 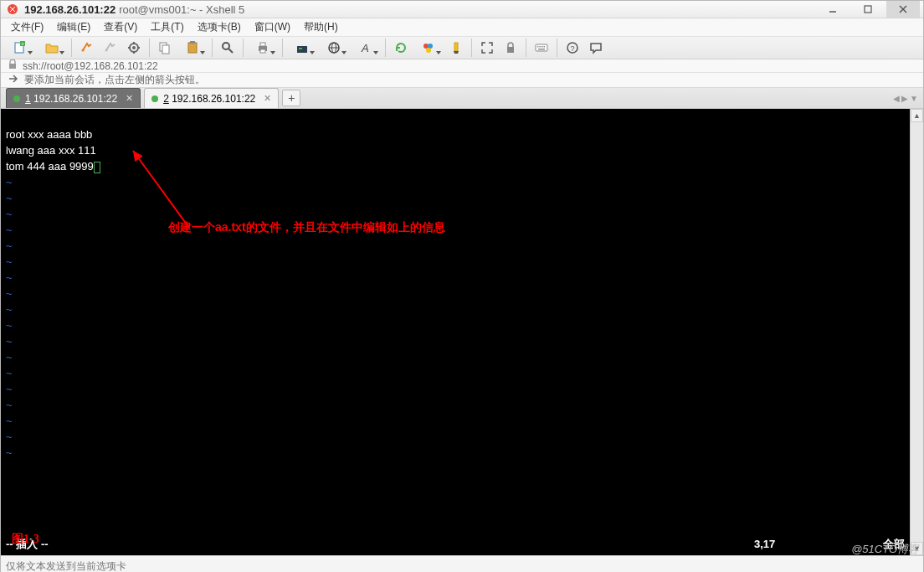 What do you see at coordinates (906, 99) in the screenshot?
I see `tab-nav: ◀ ▶ ▼` at bounding box center [906, 99].